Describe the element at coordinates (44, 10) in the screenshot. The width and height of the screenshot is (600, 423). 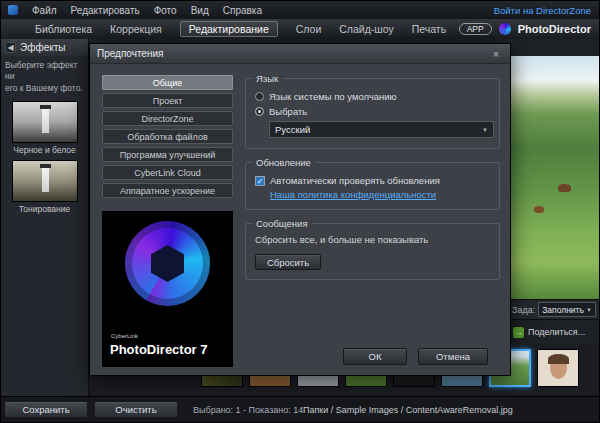
I see `menu-file: Файл` at that location.